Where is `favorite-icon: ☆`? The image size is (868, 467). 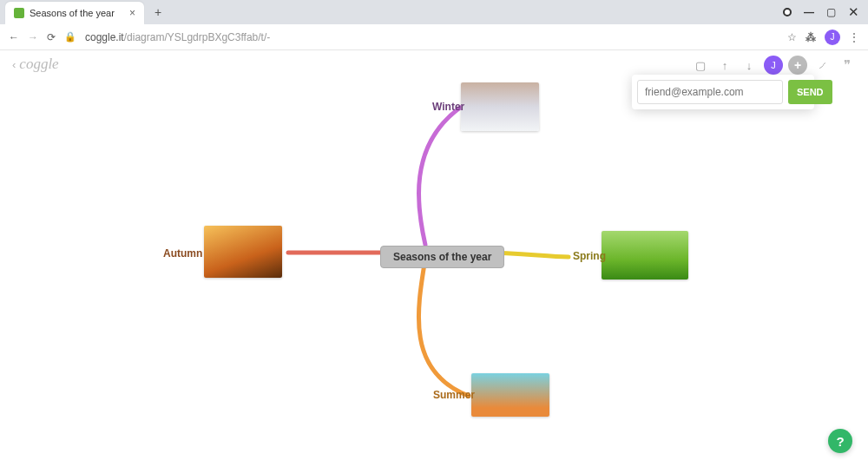 favorite-icon: ☆ is located at coordinates (792, 37).